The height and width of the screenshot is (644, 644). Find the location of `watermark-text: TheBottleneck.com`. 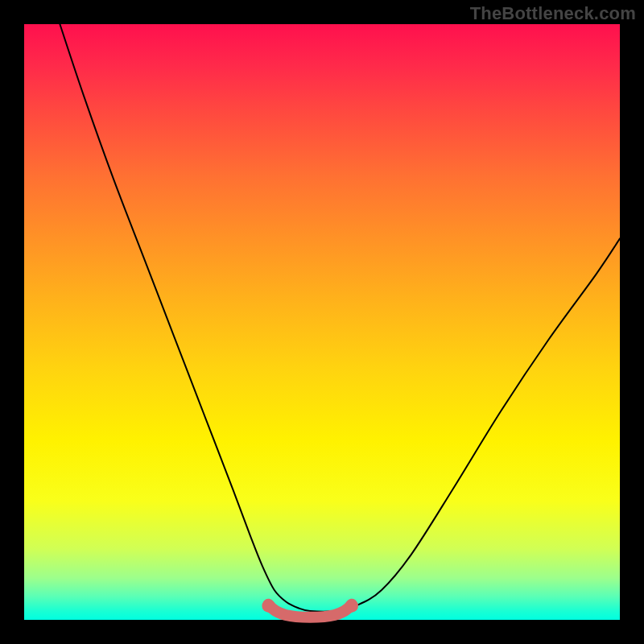

watermark-text: TheBottleneck.com is located at coordinates (553, 14).